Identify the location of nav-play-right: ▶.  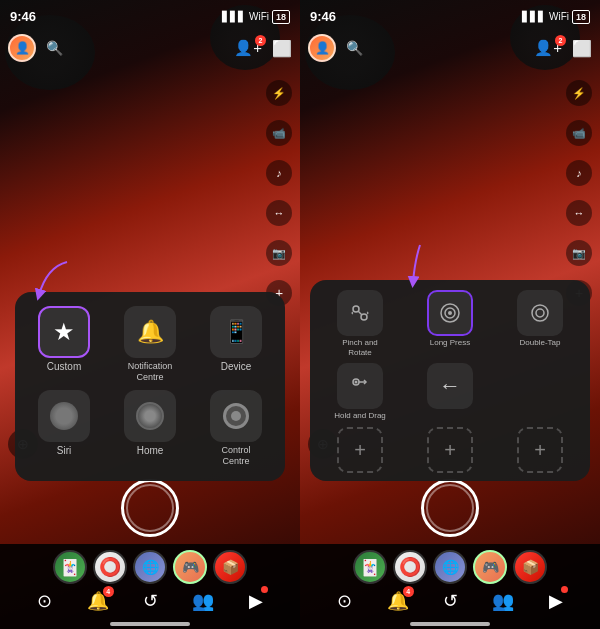
(556, 601).